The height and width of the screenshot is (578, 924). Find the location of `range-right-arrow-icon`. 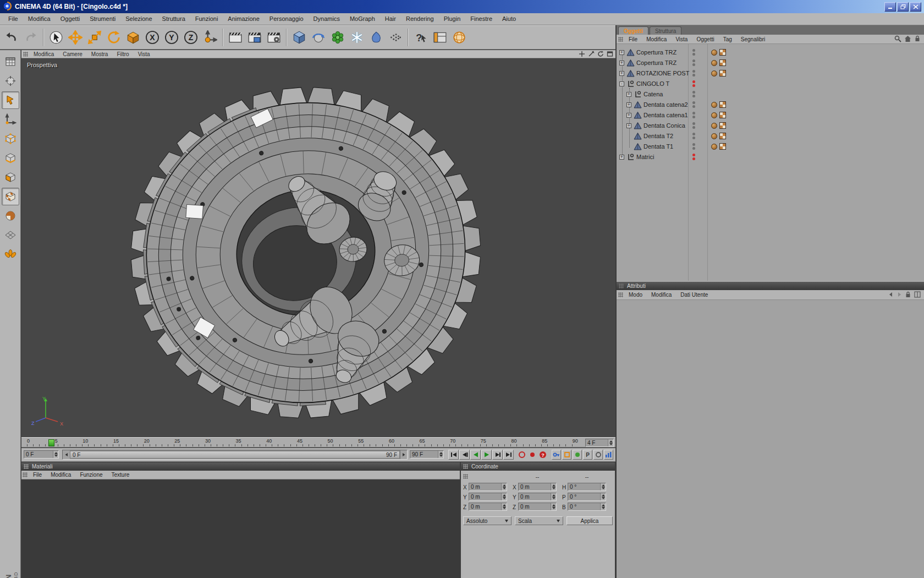

range-right-arrow-icon is located at coordinates (404, 455).